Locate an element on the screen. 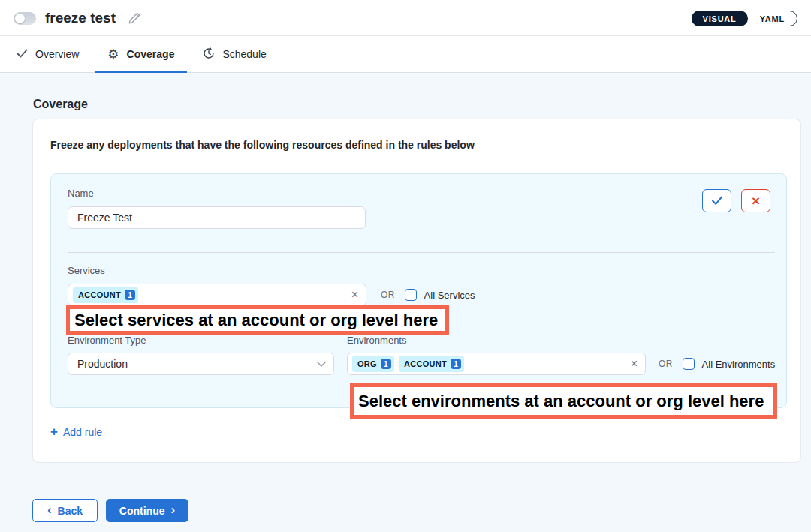 This screenshot has height=532, width=811. environments-tag-account: ACCOUNT 1 is located at coordinates (431, 364).